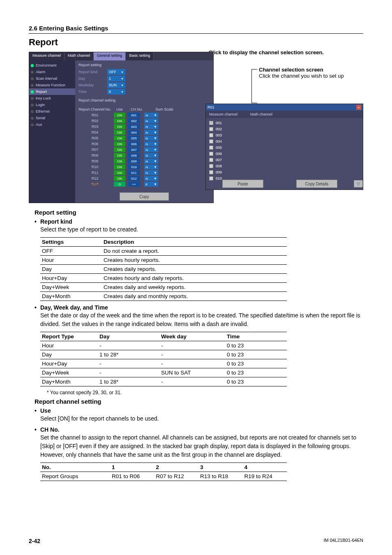 This screenshot has width=392, height=555. I want to click on nav-report: Report, so click(52, 92).